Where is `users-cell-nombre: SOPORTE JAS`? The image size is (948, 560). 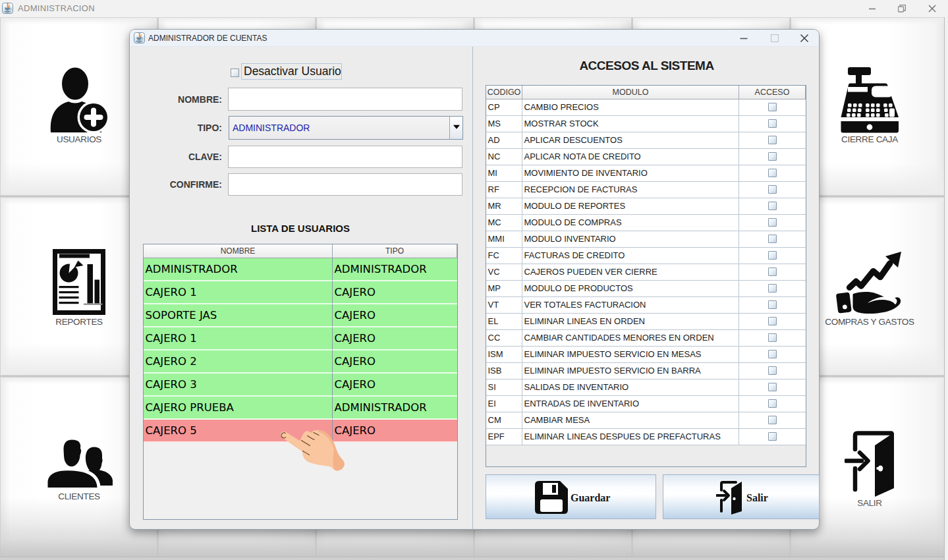 users-cell-nombre: SOPORTE JAS is located at coordinates (238, 316).